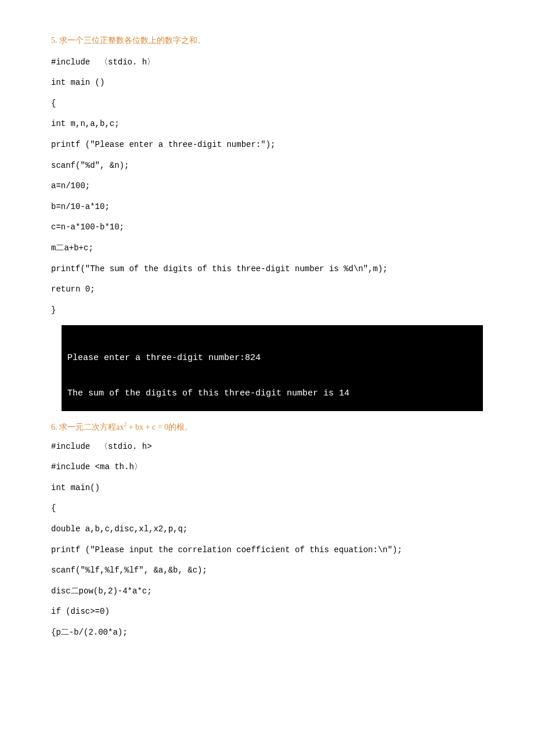 The width and height of the screenshot is (534, 756). I want to click on code-line: return 0;, so click(267, 290).